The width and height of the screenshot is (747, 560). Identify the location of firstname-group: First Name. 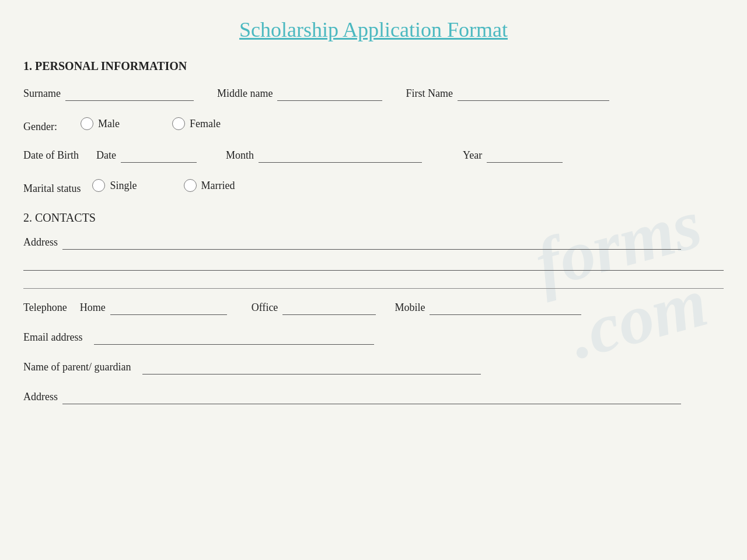
(508, 94).